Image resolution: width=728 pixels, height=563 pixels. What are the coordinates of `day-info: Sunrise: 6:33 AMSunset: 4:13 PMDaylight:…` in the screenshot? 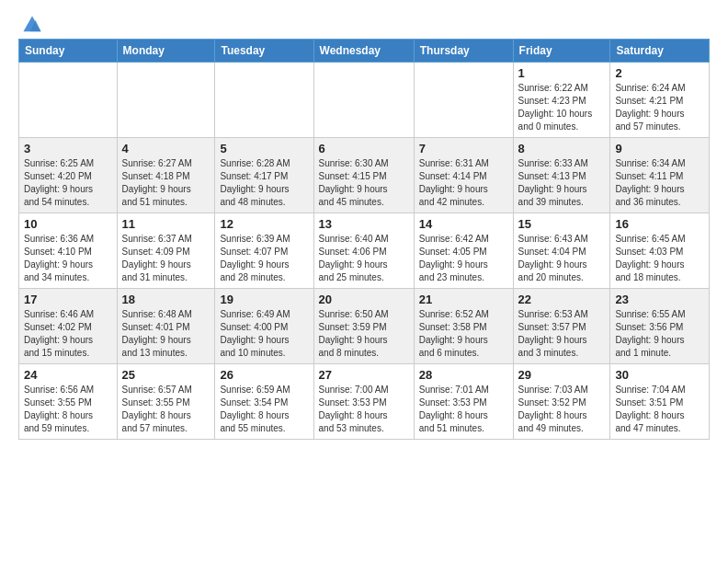 It's located at (563, 183).